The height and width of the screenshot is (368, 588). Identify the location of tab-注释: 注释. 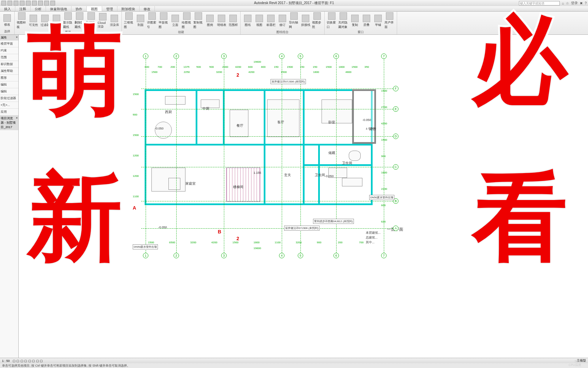
(23, 9).